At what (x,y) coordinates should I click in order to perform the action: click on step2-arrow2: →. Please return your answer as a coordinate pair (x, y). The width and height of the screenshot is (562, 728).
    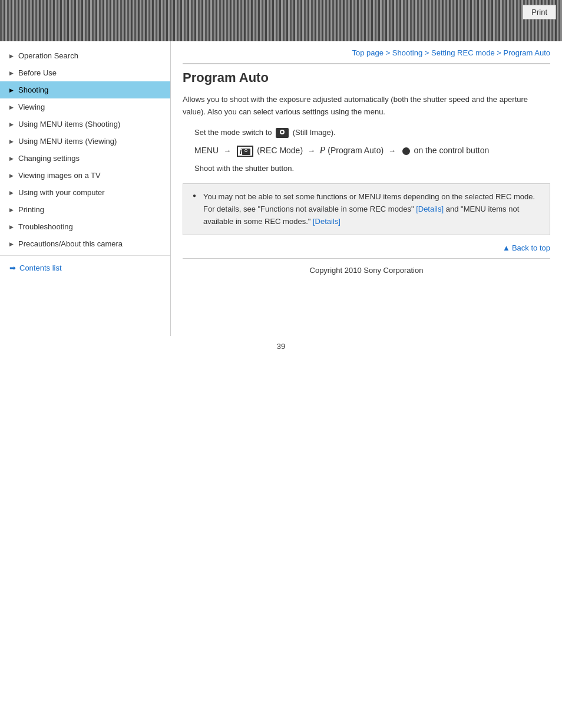
    Looking at the image, I should click on (312, 151).